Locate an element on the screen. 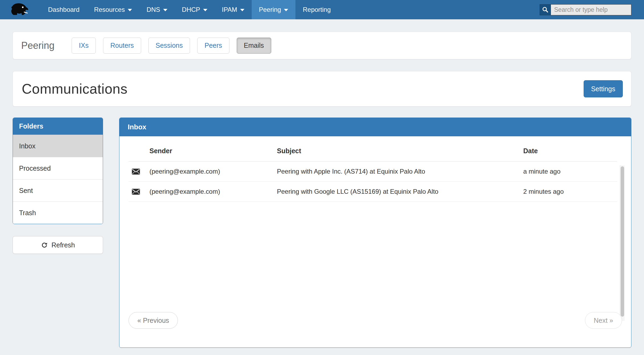 The width and height of the screenshot is (644, 355). folder-item-processed: Processed is located at coordinates (58, 168).